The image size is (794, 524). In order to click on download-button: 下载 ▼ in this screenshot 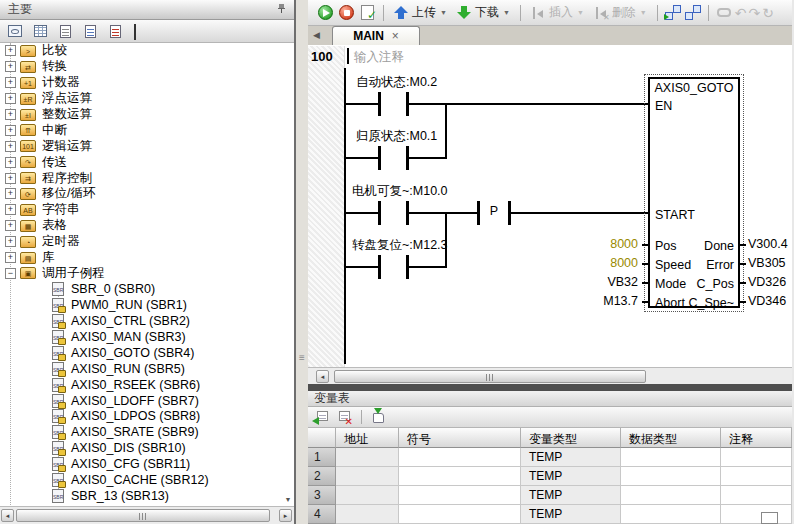, I will do `click(484, 12)`.